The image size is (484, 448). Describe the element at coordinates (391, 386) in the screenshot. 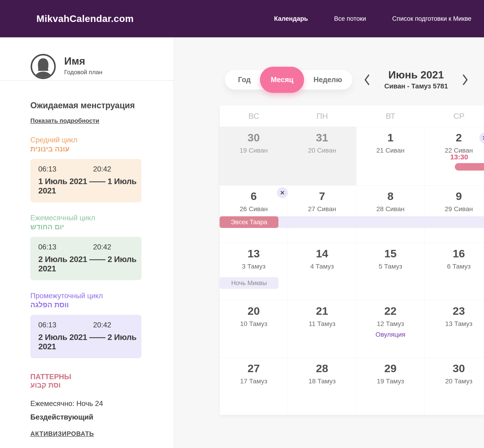

I see `day-cell: 29 19 Тамуз` at that location.